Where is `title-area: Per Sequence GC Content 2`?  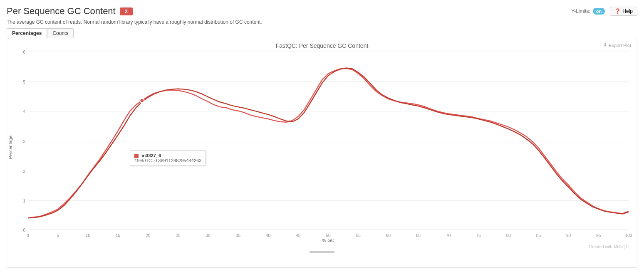 title-area: Per Sequence GC Content 2 is located at coordinates (70, 11).